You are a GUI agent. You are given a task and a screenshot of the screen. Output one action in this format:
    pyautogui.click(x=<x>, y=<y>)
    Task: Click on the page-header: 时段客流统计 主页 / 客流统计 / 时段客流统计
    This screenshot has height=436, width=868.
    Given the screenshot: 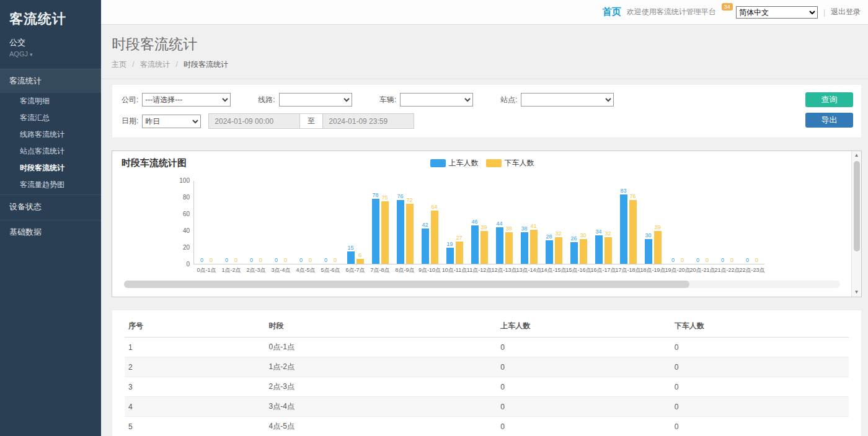 What is the action you would take?
    pyautogui.click(x=485, y=52)
    